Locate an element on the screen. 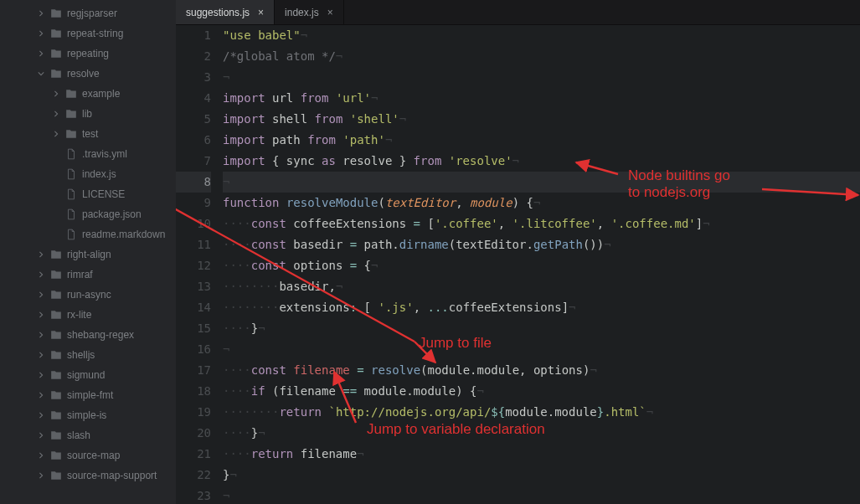  line-number: 22 is located at coordinates (193, 476).